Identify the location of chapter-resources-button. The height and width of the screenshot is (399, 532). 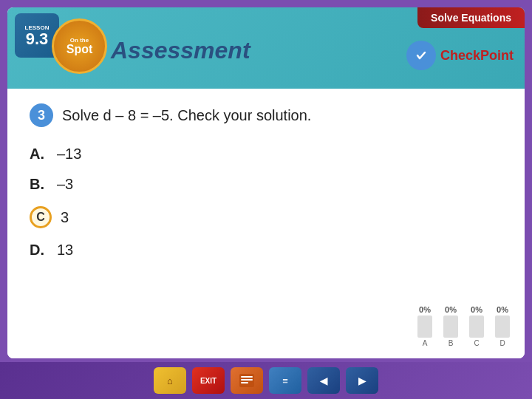
(247, 381).